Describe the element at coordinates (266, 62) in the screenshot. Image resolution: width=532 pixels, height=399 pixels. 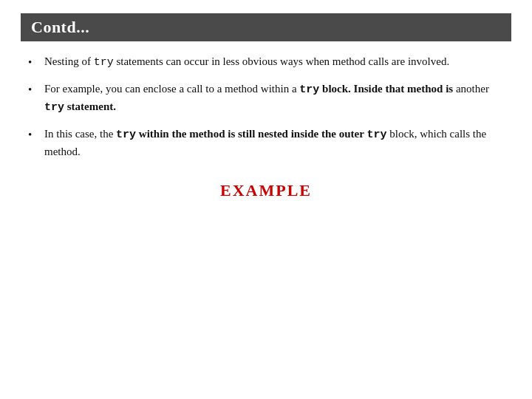
I see `list-item: • Nesting of try statements can occur in…` at that location.